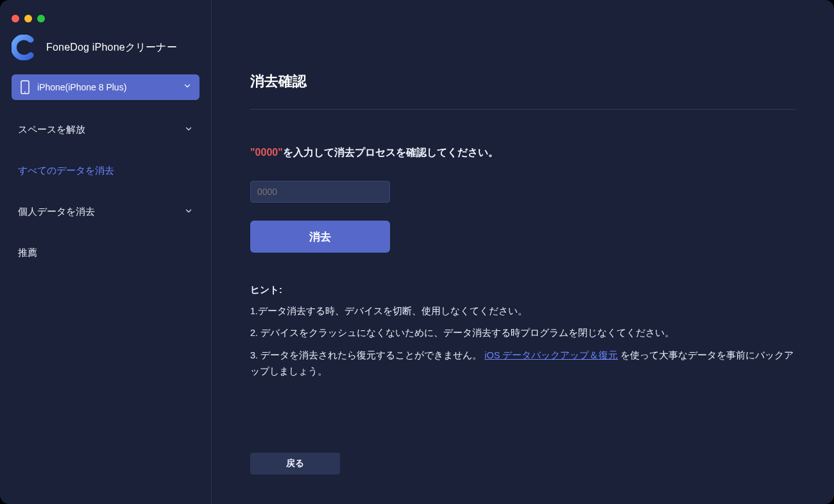 The width and height of the screenshot is (834, 504). I want to click on confirmation-code: "0000", so click(267, 153).